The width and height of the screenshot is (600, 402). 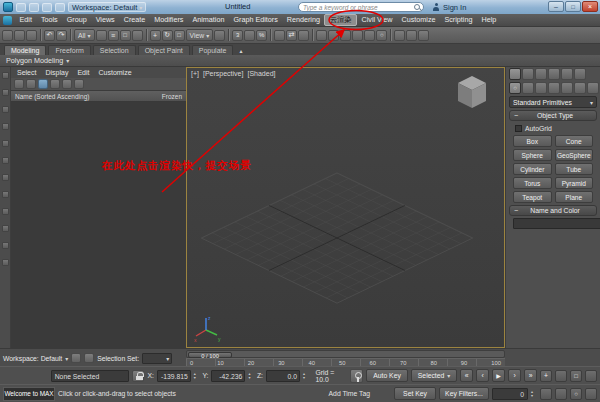 What do you see at coordinates (546, 376) in the screenshot?
I see `zoom-icon` at bounding box center [546, 376].